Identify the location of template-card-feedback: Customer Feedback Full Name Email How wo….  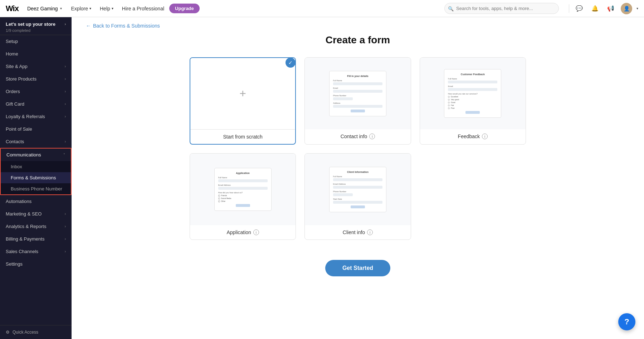
(473, 101).